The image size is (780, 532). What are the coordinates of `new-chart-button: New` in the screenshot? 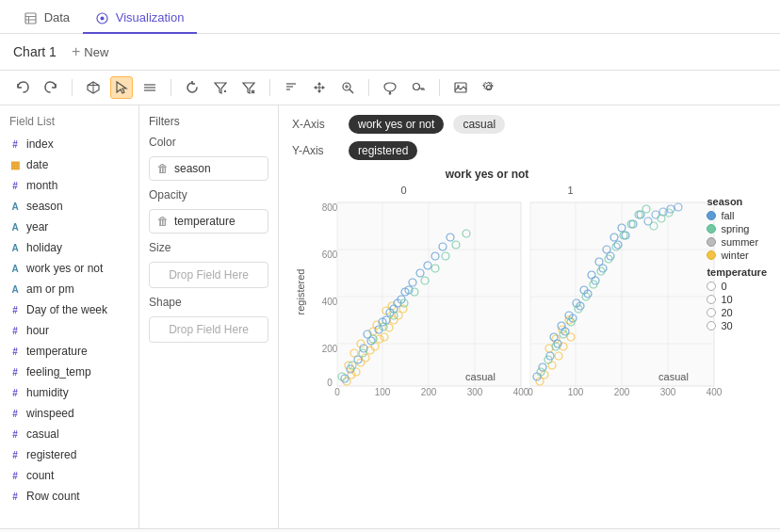 It's located at (90, 52).